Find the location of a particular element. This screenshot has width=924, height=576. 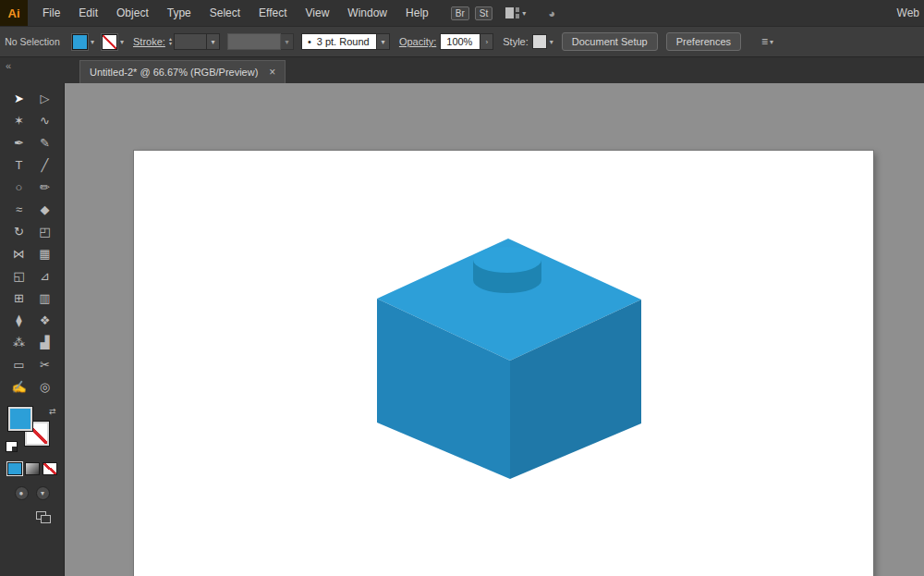

style-swatch is located at coordinates (540, 42).